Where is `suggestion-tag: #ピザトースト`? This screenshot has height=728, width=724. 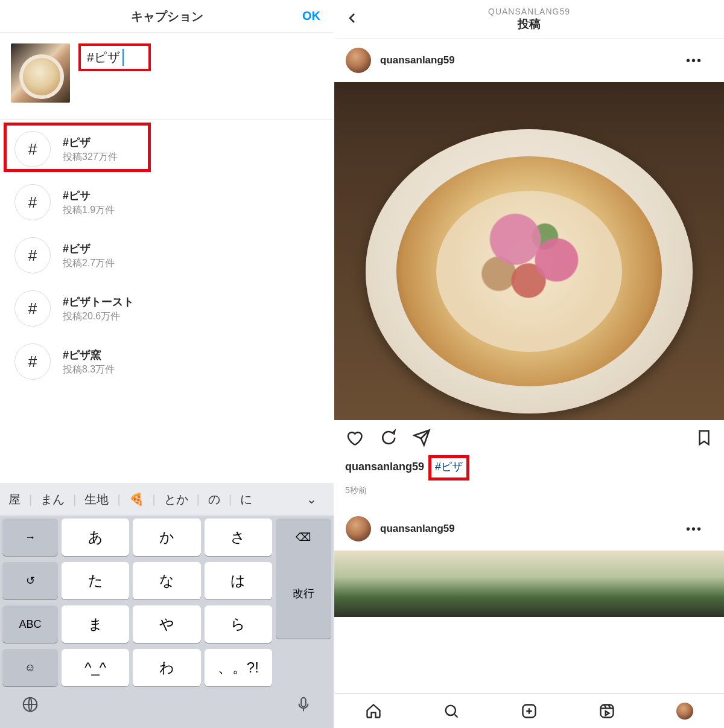 suggestion-tag: #ピザトースト is located at coordinates (98, 302).